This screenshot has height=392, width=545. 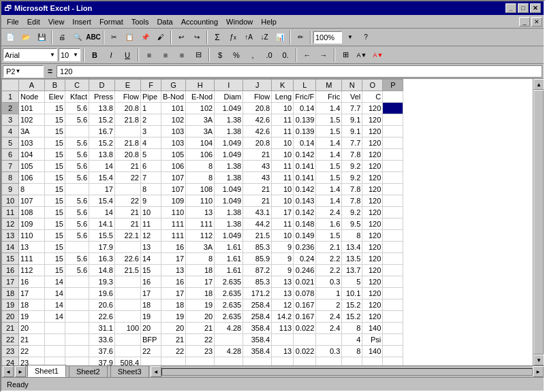 I want to click on cell-I13: 1.049, so click(x=229, y=235).